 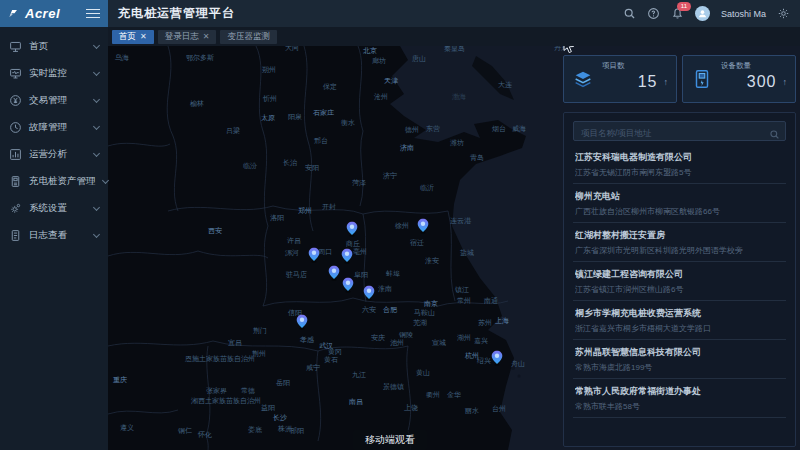 What do you see at coordinates (248, 37) in the screenshot?
I see `tab-变压器监测: 变压器监测` at bounding box center [248, 37].